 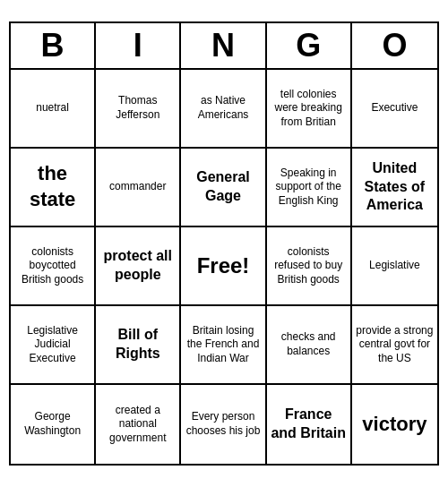 I want to click on bingo-cell-12: Free!, so click(x=224, y=267).